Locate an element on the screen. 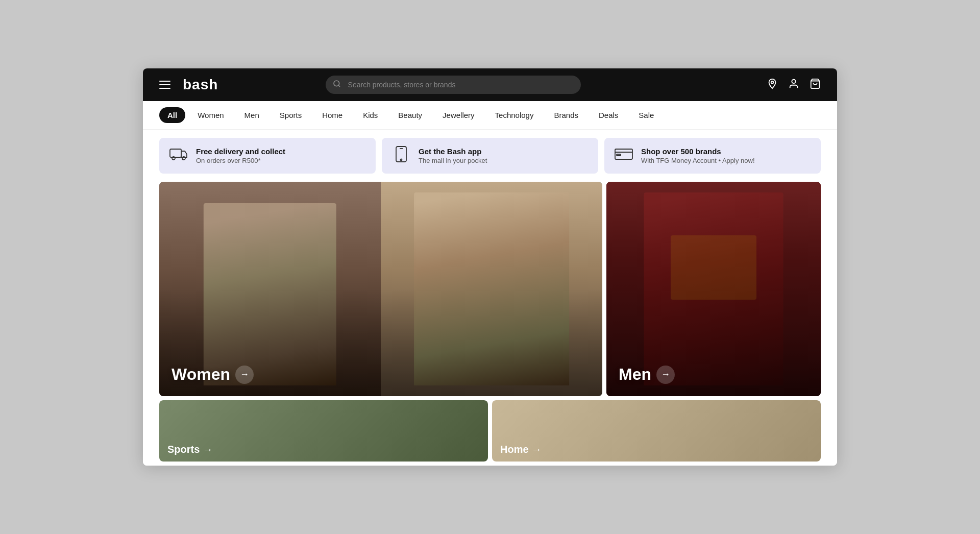 The height and width of the screenshot is (534, 980). cat-btn-beauty: Beauty is located at coordinates (410, 115).